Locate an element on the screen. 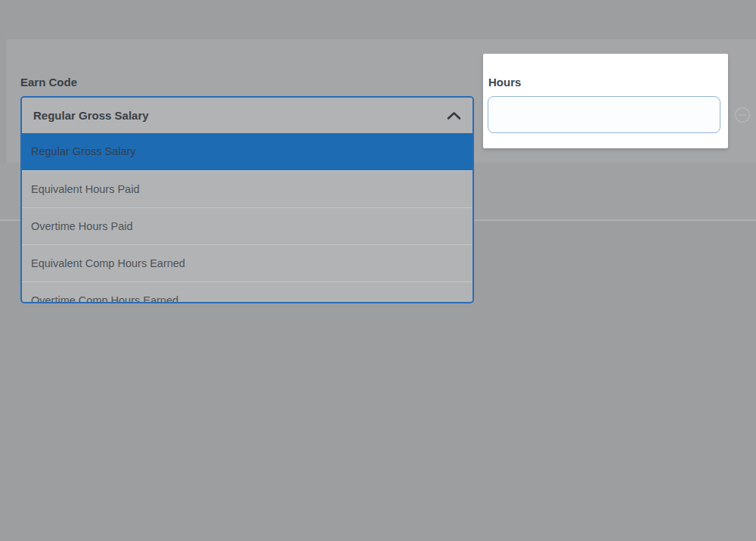 This screenshot has height=541, width=756. minus-circle-icon is located at coordinates (742, 115).